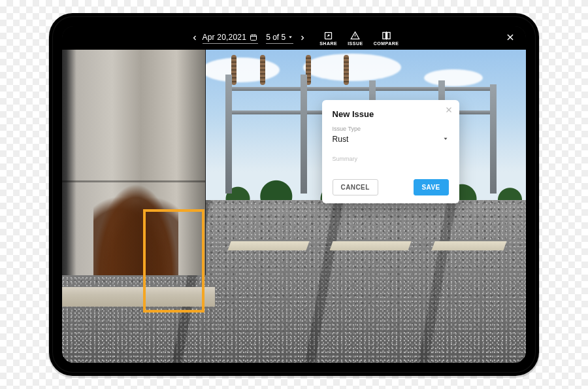 This screenshot has width=588, height=389. What do you see at coordinates (387, 43) in the screenshot?
I see `compare-label: COMPARE` at bounding box center [387, 43].